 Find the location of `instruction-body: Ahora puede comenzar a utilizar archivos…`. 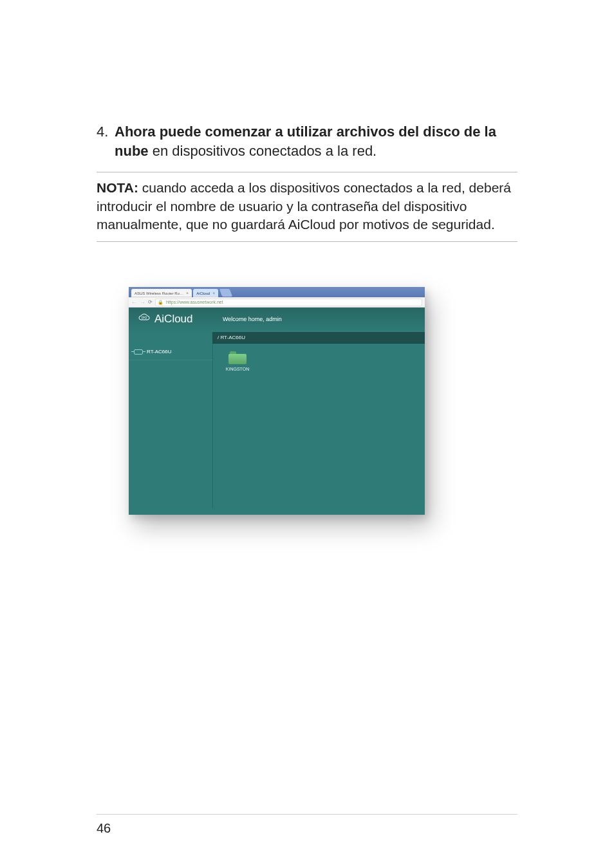

instruction-body: Ahora puede comenzar a utilizar archivos… is located at coordinates (316, 142).